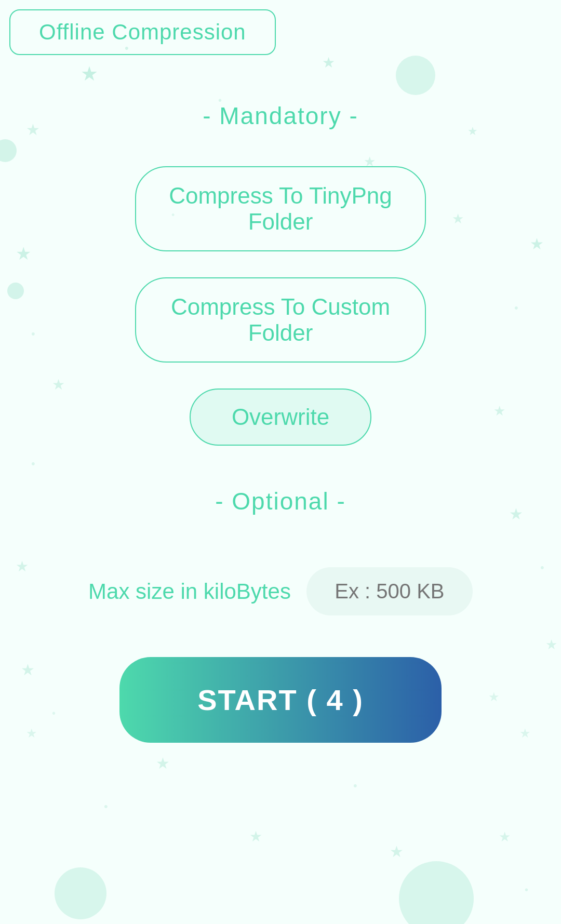 Image resolution: width=561 pixels, height=924 pixels. I want to click on overwrite-button: Overwrite, so click(280, 417).